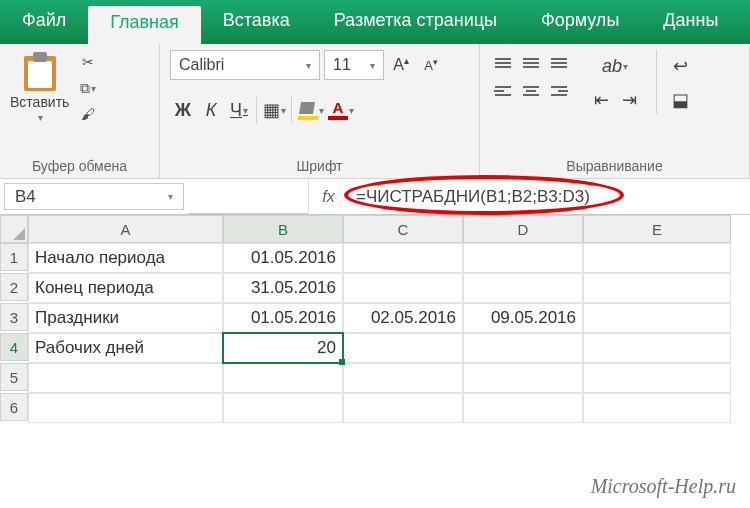 The height and width of the screenshot is (508, 750). Describe the element at coordinates (559, 63) in the screenshot. I see `align-bottom-button` at that location.